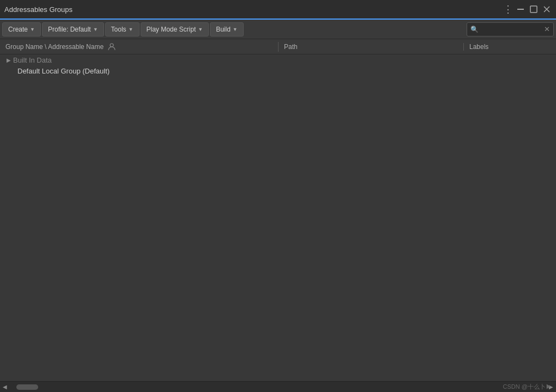 This screenshot has width=556, height=392. I want to click on profile-button: Profile: Default ▼, so click(73, 29).